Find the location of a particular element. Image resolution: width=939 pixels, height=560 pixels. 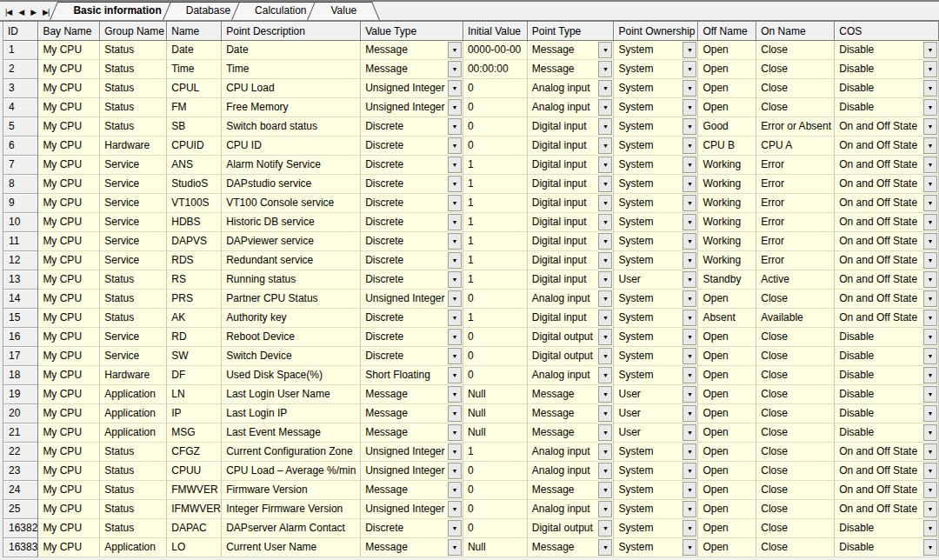

cell-group: Application is located at coordinates (134, 548).